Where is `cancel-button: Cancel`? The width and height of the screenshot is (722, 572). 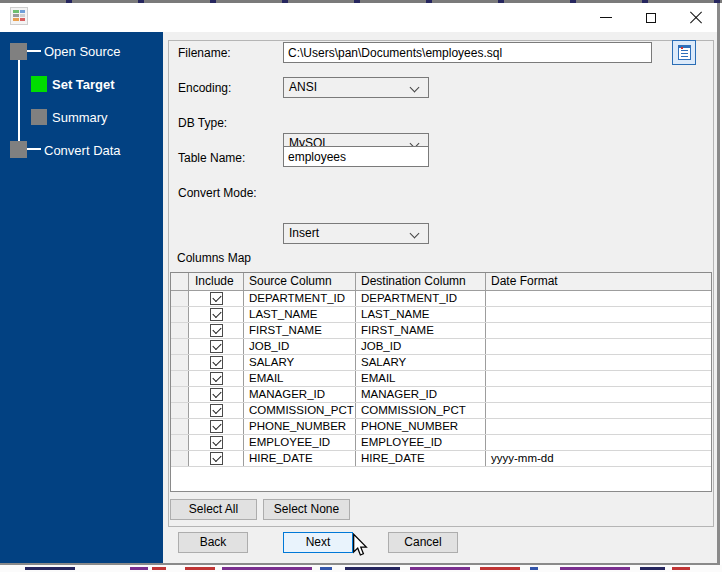
cancel-button: Cancel is located at coordinates (423, 542).